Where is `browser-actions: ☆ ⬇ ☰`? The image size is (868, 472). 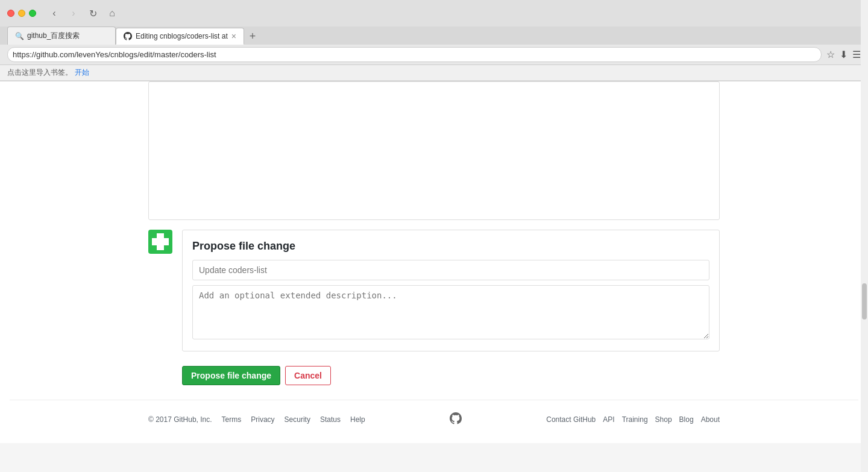 browser-actions: ☆ ⬇ ☰ is located at coordinates (844, 54).